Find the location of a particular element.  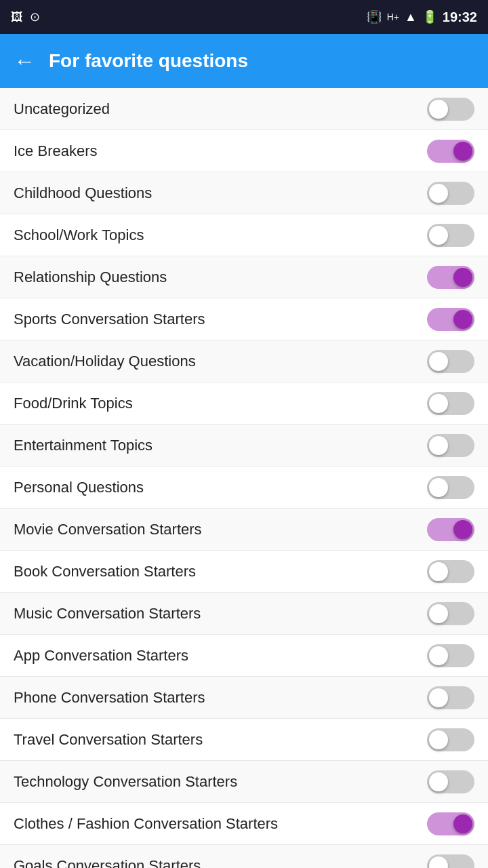

item-label-personal-questions: Personal Questions is located at coordinates (220, 488).